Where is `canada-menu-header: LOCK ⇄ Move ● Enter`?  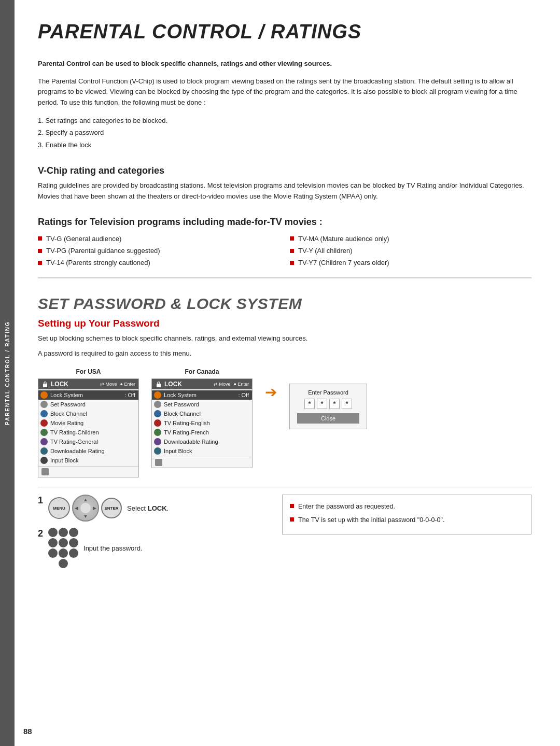 canada-menu-header: LOCK ⇄ Move ● Enter is located at coordinates (202, 384).